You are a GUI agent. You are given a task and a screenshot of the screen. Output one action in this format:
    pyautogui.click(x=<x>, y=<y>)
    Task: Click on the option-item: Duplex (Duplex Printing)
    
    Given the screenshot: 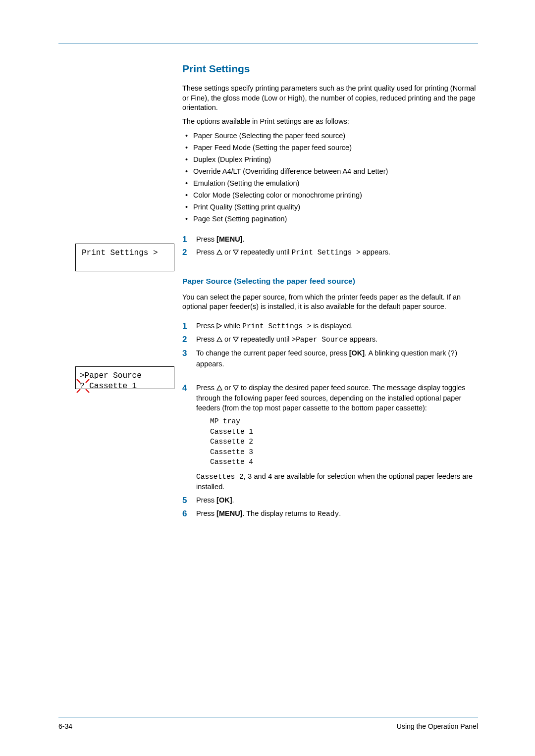 What is the action you would take?
    pyautogui.click(x=330, y=160)
    